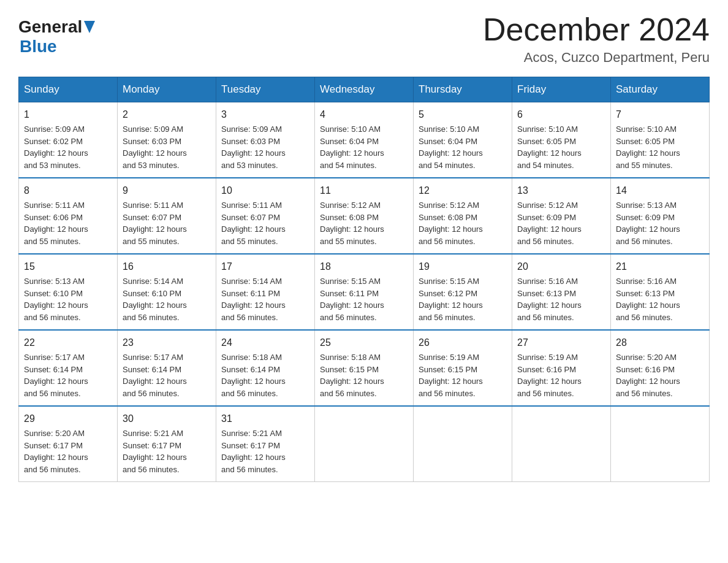  I want to click on day-info: Sunrise: 5:20 AMSunset: 6:17 PMDaylight:…, so click(56, 451).